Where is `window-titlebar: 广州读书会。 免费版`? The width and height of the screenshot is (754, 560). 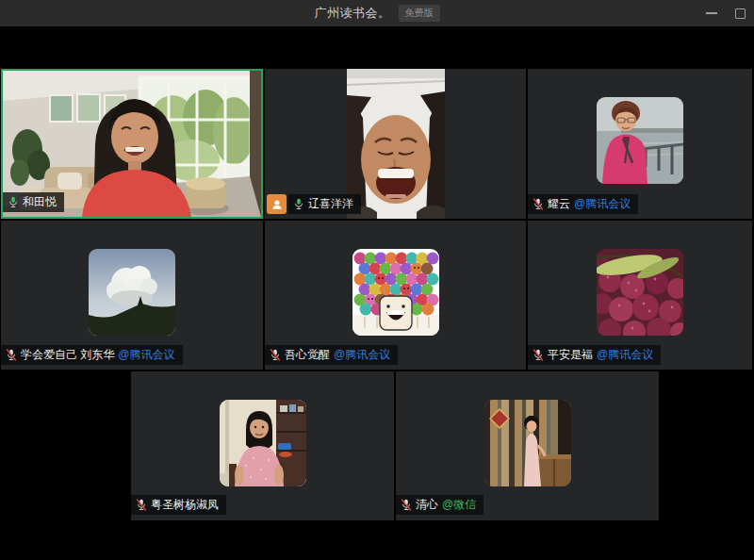
window-titlebar: 广州读书会。 免费版 is located at coordinates (377, 13).